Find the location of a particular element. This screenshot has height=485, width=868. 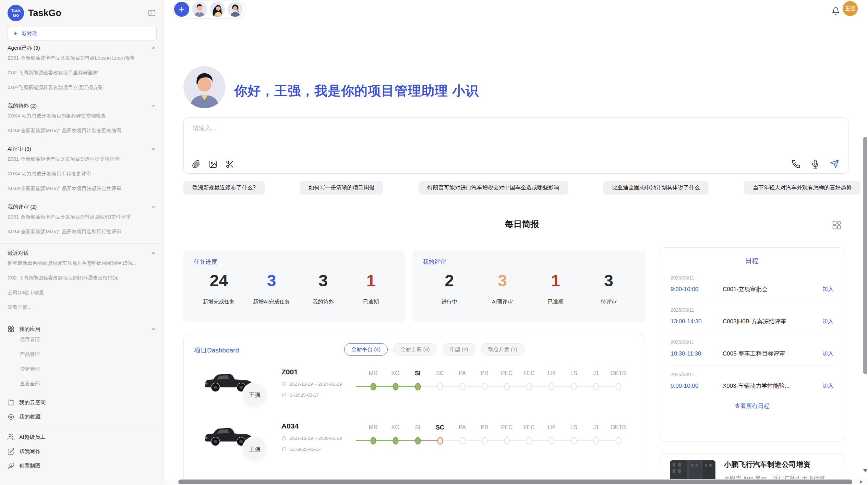

sidebar-item: C02-飞腾新能源轻客改款项目里程碑画布 is located at coordinates (82, 73).